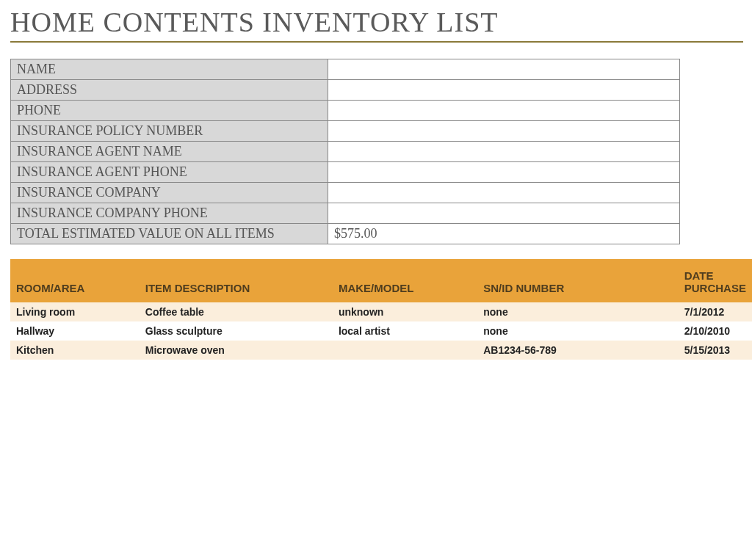 Image resolution: width=752 pixels, height=560 pixels. Describe the element at coordinates (170, 214) in the screenshot. I see `info-label: INSURANCE COMPANY PHONE` at that location.